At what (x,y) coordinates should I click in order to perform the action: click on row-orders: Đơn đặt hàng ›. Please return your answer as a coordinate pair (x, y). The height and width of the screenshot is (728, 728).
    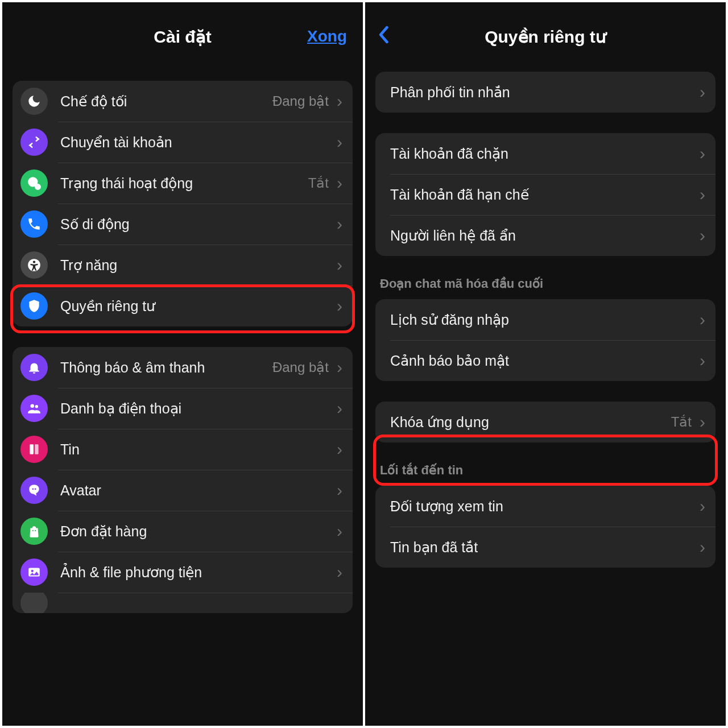
    Looking at the image, I should click on (183, 531).